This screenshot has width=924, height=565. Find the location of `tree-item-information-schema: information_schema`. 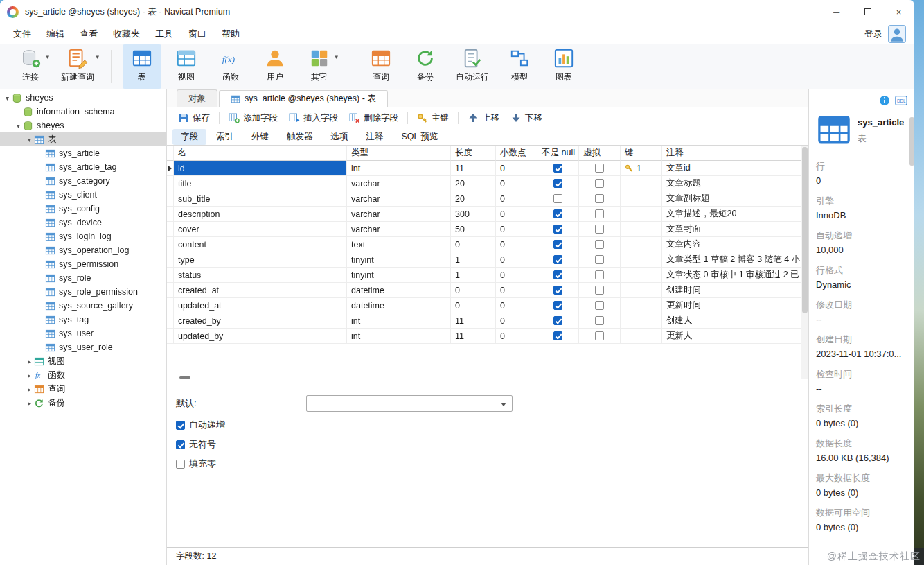

tree-item-information-schema: information_schema is located at coordinates (83, 112).